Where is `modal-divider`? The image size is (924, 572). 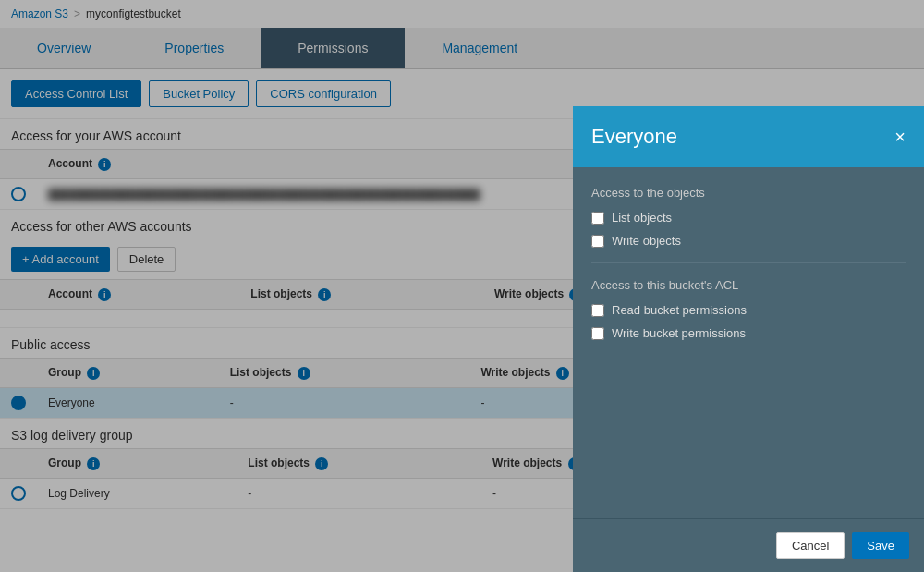
modal-divider is located at coordinates (748, 262).